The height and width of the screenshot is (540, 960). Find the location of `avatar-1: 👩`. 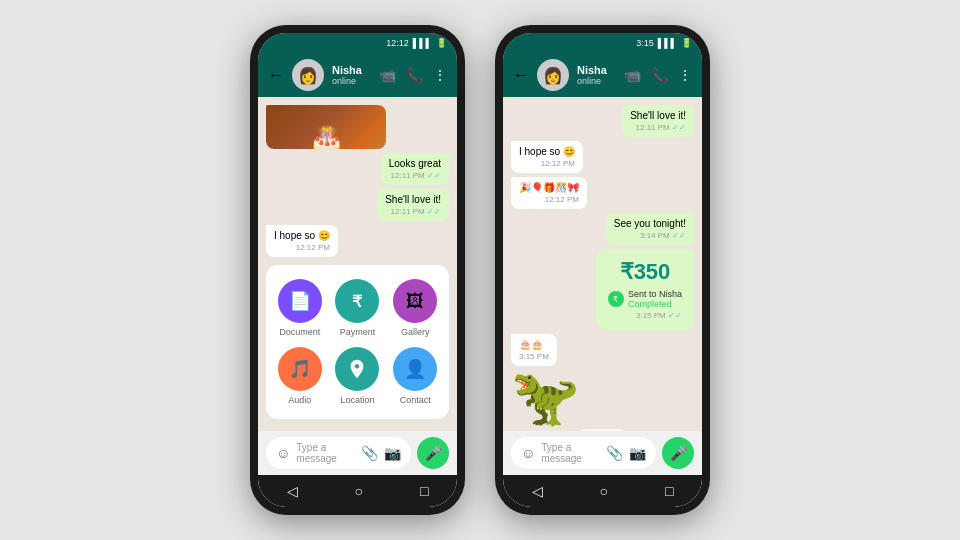

avatar-1: 👩 is located at coordinates (308, 75).